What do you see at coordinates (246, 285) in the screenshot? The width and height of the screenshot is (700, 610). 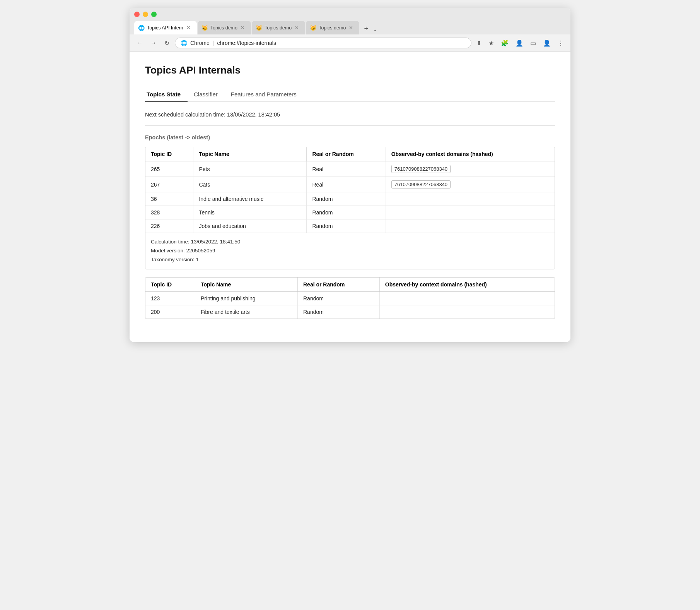 I see `col2-topic-name: Topic Name` at bounding box center [246, 285].